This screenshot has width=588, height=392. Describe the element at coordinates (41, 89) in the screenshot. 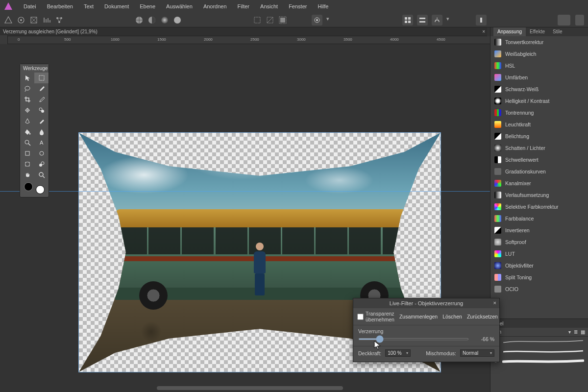

I see `brush-tool` at that location.